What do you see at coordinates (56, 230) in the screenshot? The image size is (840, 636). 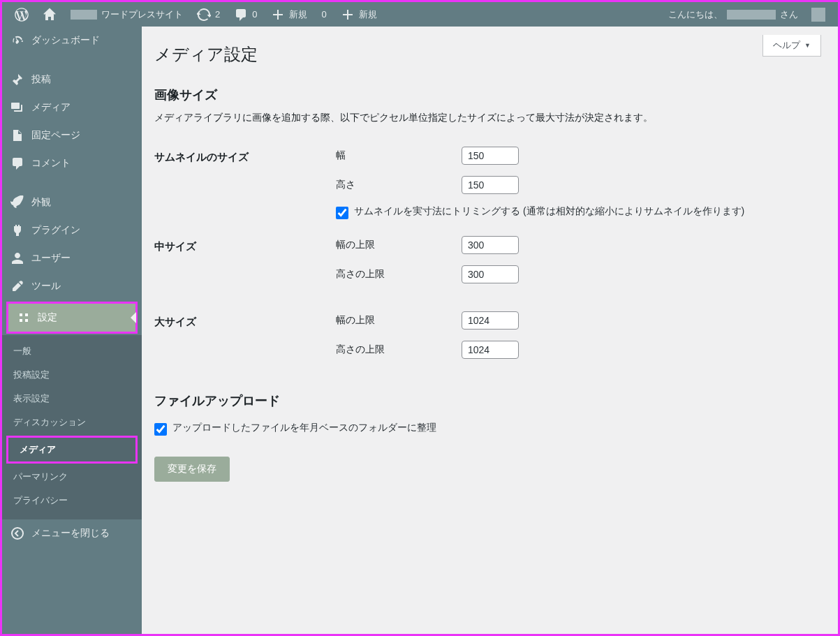 I see `menu-label: プラグイン` at bounding box center [56, 230].